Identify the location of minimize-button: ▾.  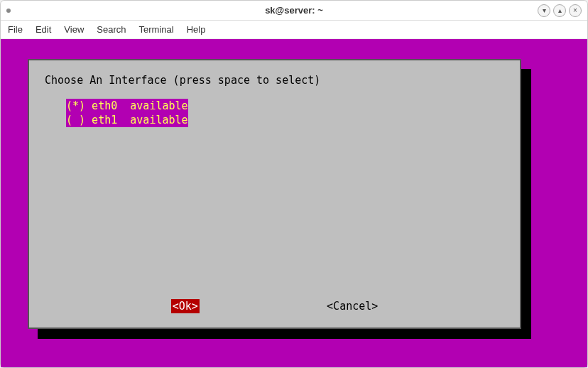
(544, 11).